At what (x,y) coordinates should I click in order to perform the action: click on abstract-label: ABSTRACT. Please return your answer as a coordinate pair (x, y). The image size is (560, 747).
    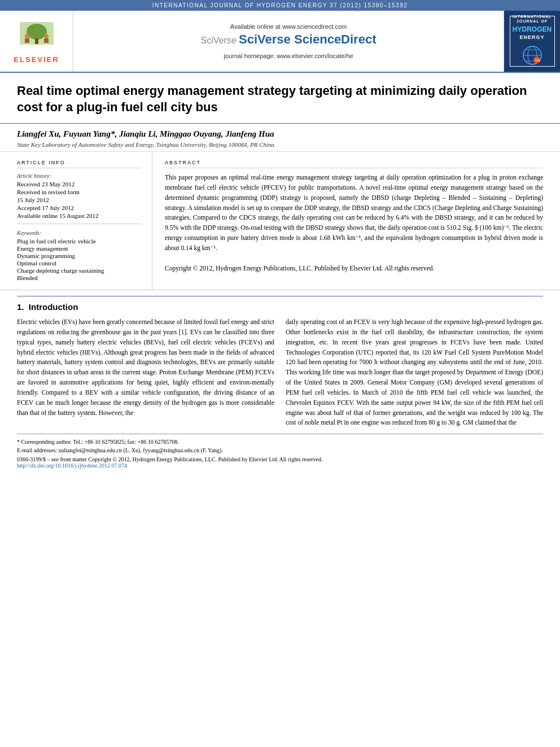
    Looking at the image, I should click on (354, 164).